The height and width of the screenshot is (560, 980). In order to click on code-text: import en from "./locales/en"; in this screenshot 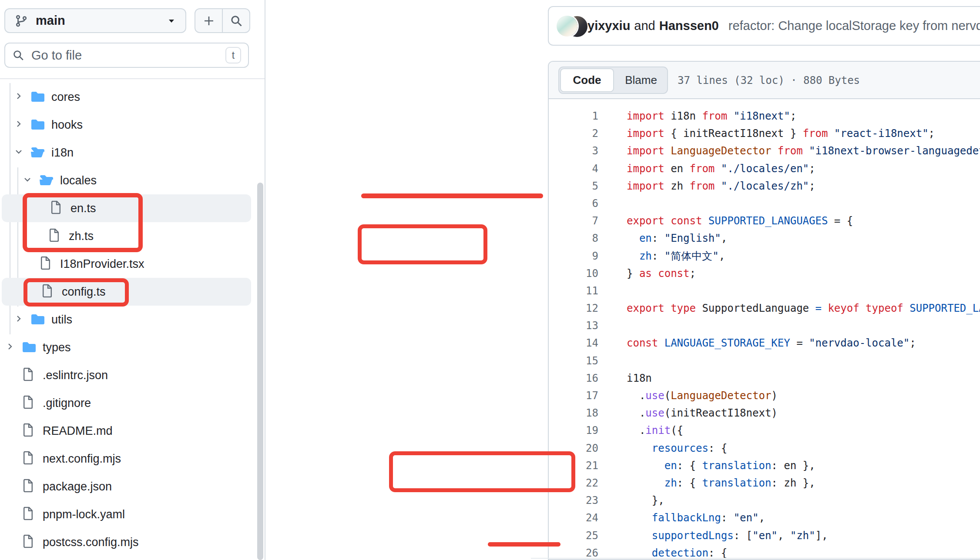, I will do `click(721, 169)`.